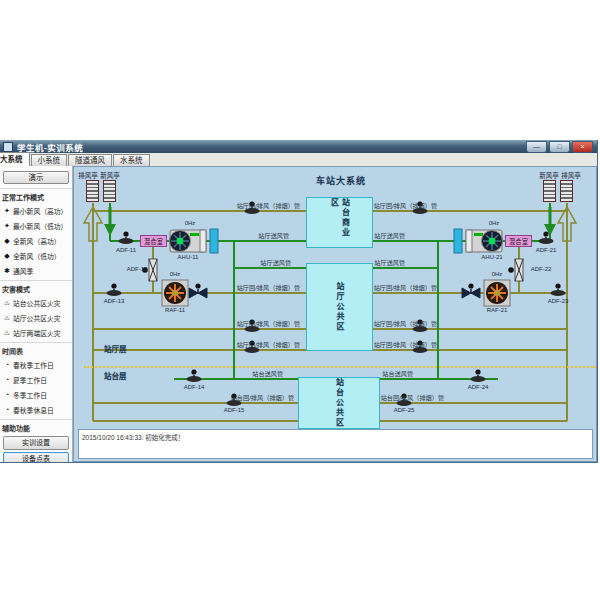 This screenshot has height=600, width=600. What do you see at coordinates (492, 257) in the screenshot?
I see `ahu-tag: AHU-21` at bounding box center [492, 257].